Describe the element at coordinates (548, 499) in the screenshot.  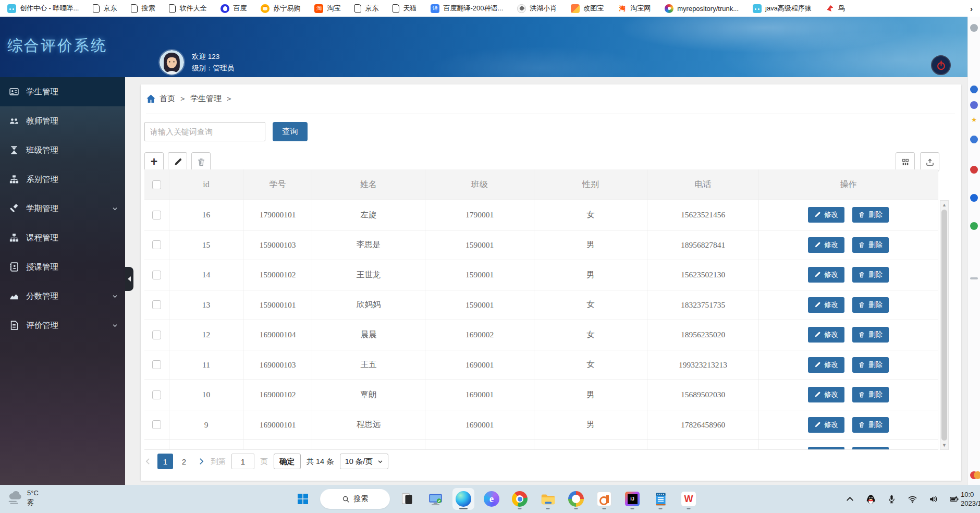
I see `taskbar-file-explorer-icon` at that location.